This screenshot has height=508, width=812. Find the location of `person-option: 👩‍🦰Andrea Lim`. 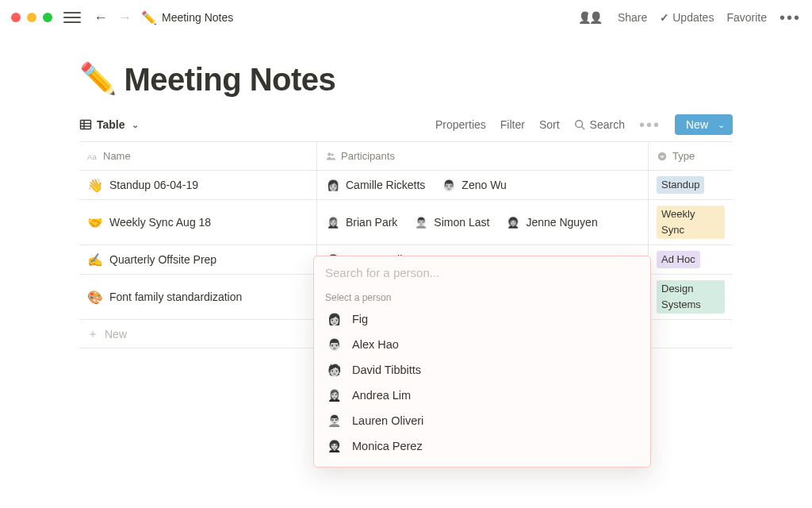

person-option: 👩‍🦰Andrea Lim is located at coordinates (482, 395).